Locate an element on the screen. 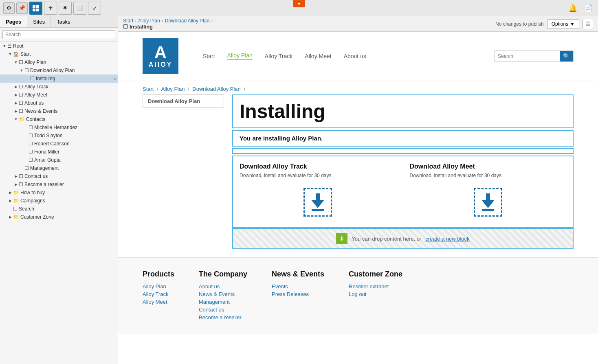 This screenshot has width=598, height=364. tree-item-fiona: ☐ Fiona Miller is located at coordinates (59, 152).